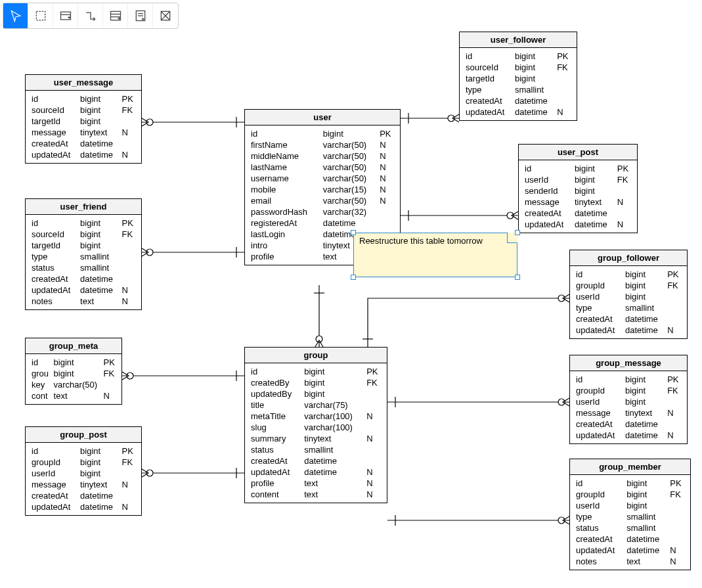 The image size is (702, 588). What do you see at coordinates (630, 528) in the screenshot?
I see `column-row: statussmallint` at bounding box center [630, 528].